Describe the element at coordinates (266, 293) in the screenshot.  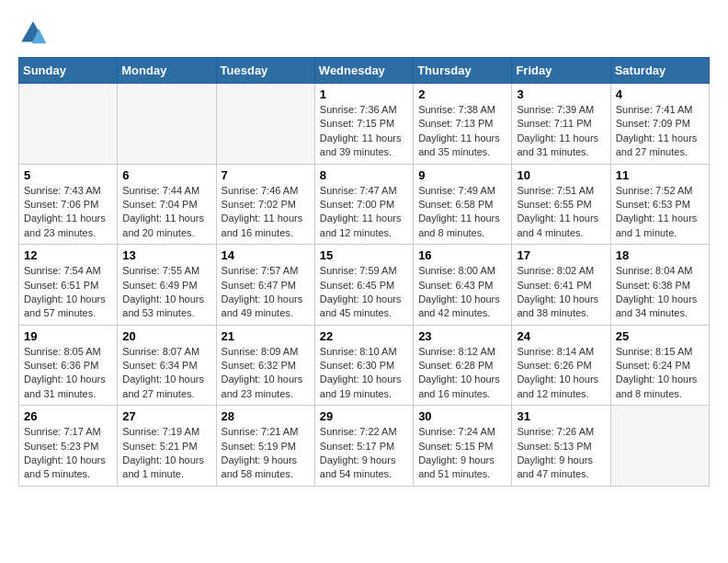
I see `day-info: Sunrise: 7:57 AM Sunset: 6:47 PM Dayligh…` at that location.